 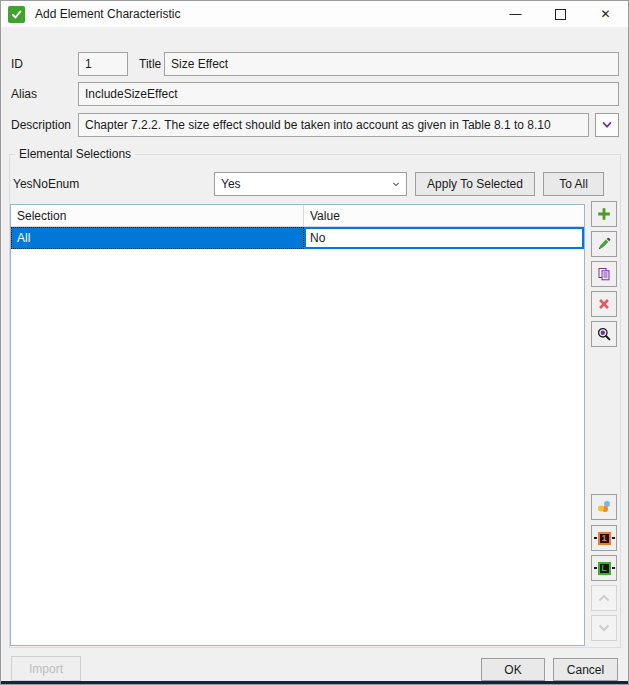 What do you see at coordinates (604, 598) in the screenshot?
I see `move-up-chevron-icon` at bounding box center [604, 598].